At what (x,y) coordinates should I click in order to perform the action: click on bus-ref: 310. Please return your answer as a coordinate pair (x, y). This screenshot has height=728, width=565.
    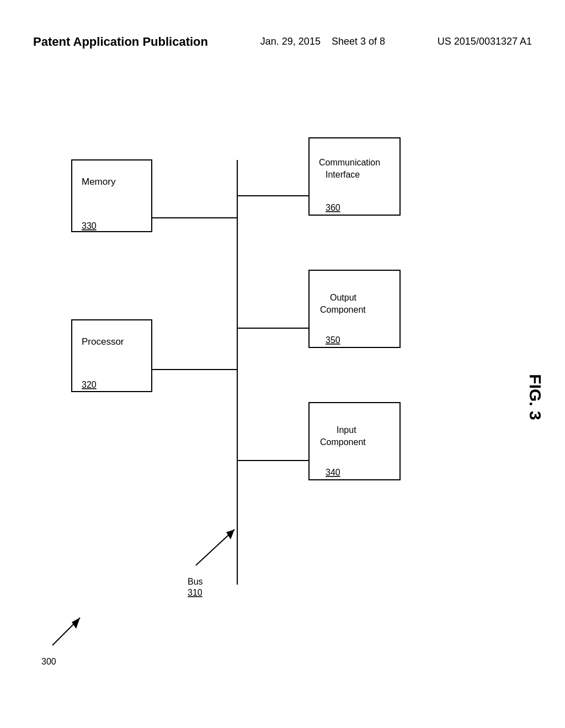
    Looking at the image, I should click on (195, 592).